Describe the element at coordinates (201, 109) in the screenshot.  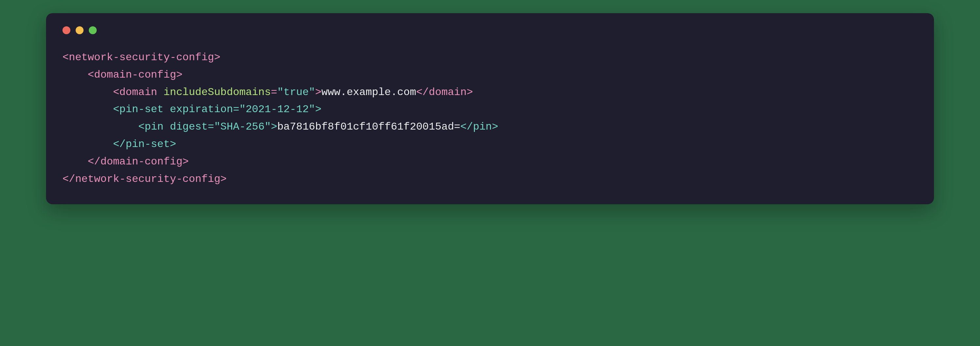
I see `attr-expiration: expiration` at that location.